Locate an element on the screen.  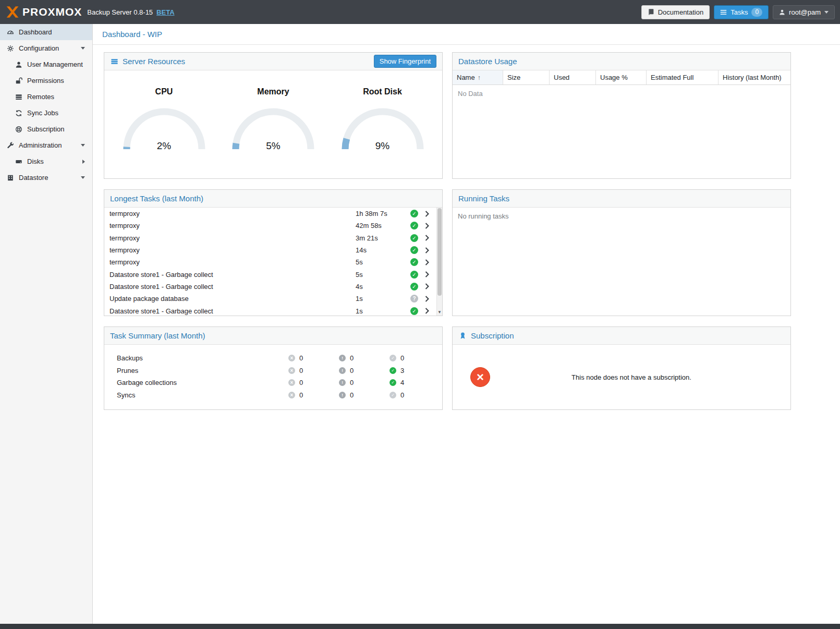
sort-ascending-icon: ↑ is located at coordinates (479, 78).